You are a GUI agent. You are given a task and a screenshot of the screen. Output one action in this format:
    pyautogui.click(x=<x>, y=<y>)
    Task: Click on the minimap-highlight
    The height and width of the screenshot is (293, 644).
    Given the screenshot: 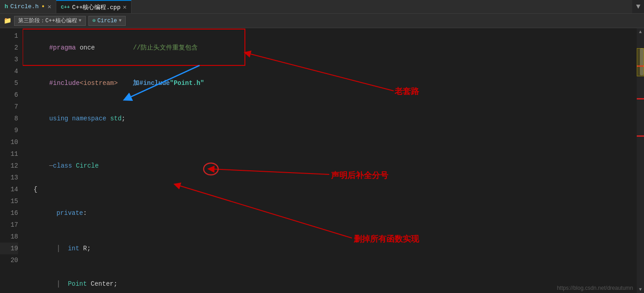 What is the action you would take?
    pyautogui.click(x=640, y=62)
    